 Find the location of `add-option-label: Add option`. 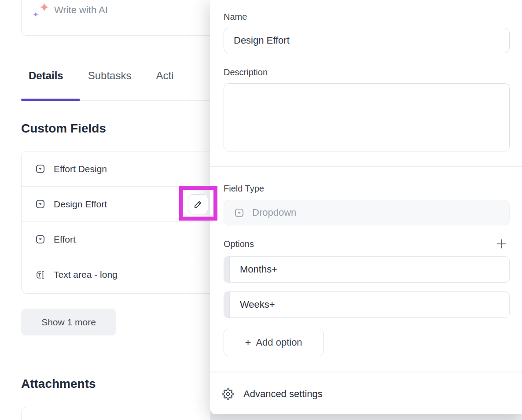

add-option-label: Add option is located at coordinates (279, 343).